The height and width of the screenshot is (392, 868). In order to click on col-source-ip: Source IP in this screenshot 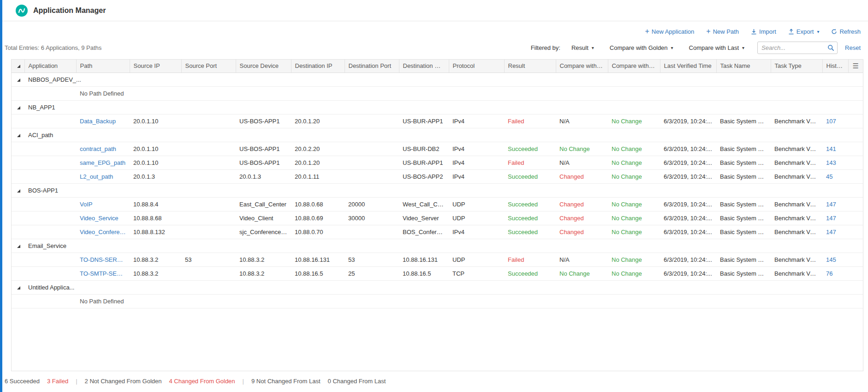, I will do `click(155, 66)`.